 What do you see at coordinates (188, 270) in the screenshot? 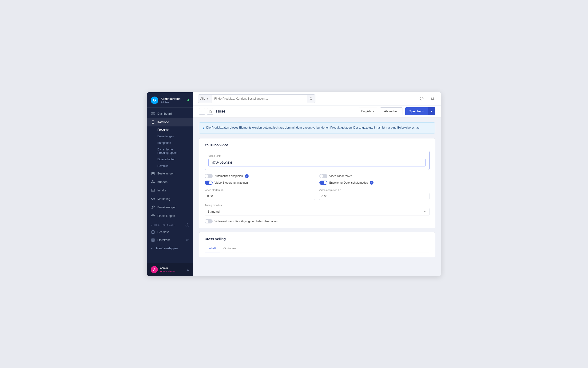
I see `user-chevron-icon: ▲` at bounding box center [188, 270].